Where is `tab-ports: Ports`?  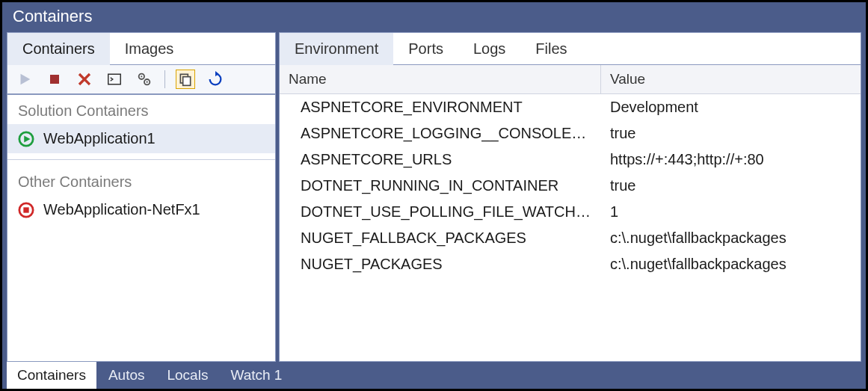 tab-ports: Ports is located at coordinates (426, 49).